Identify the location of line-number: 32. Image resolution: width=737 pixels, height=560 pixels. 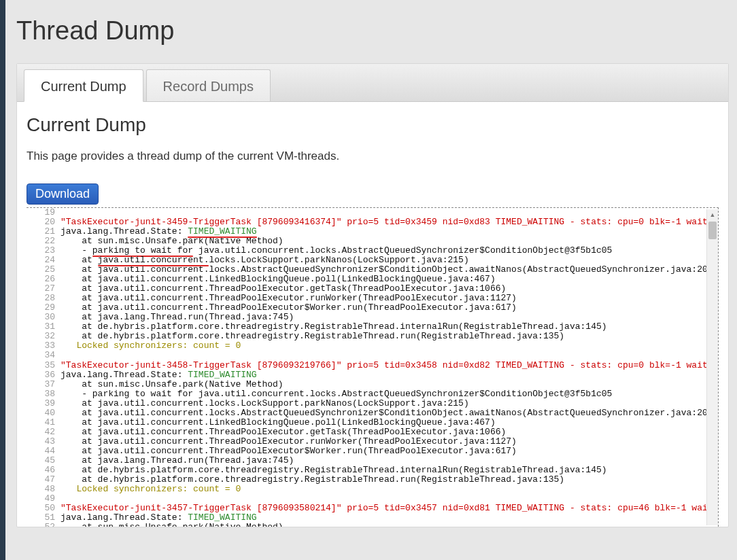
(44, 336).